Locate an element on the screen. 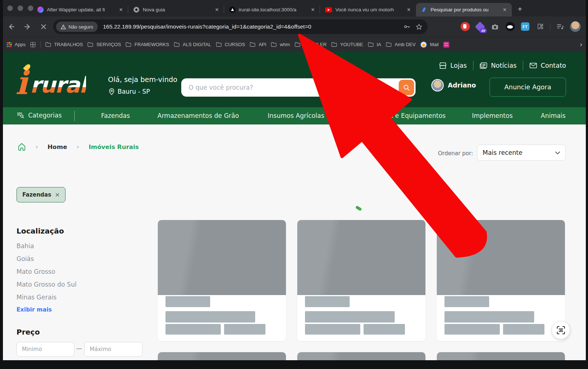 This screenshot has width=588, height=369. search-input is located at coordinates (298, 87).